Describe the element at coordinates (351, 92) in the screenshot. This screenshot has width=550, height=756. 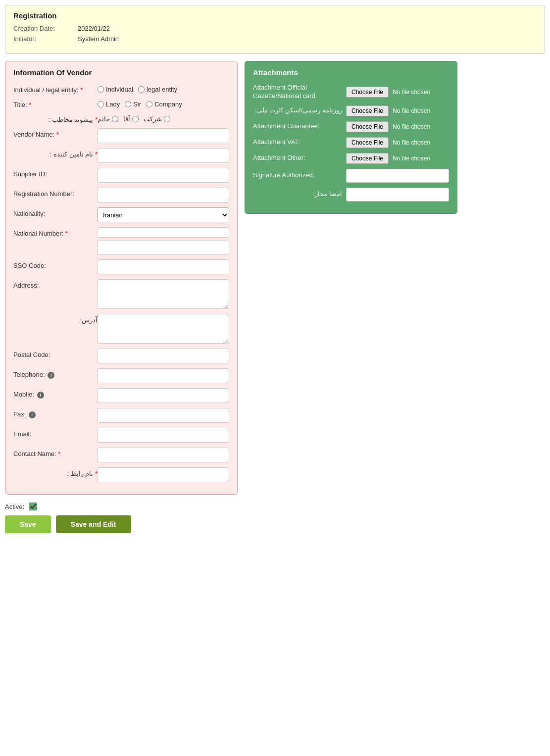
I see `attach-row-0: Attachment Official Gazette/National car…` at that location.